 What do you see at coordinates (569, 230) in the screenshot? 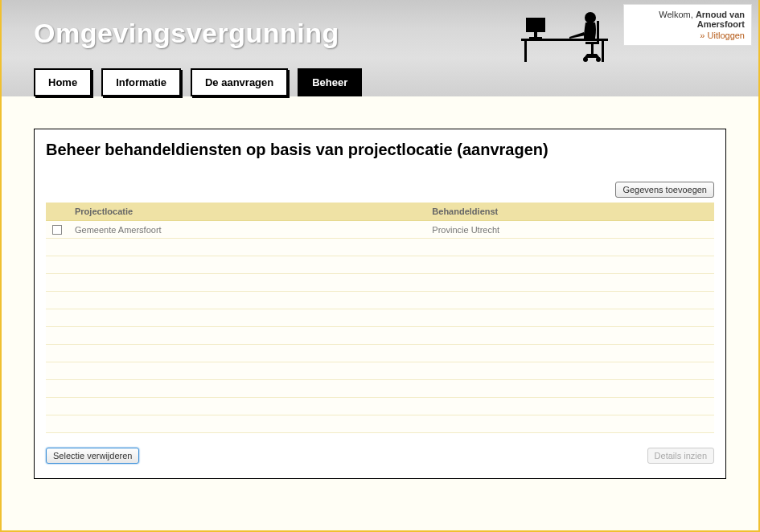
I see `cell-behandeldienst: Provincie Utrecht` at bounding box center [569, 230].